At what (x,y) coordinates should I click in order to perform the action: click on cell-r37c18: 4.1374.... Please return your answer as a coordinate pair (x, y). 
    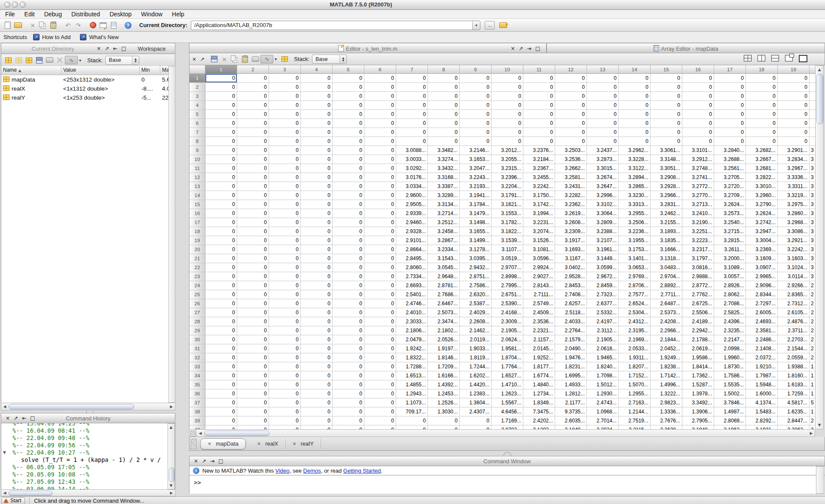
    Looking at the image, I should click on (762, 403).